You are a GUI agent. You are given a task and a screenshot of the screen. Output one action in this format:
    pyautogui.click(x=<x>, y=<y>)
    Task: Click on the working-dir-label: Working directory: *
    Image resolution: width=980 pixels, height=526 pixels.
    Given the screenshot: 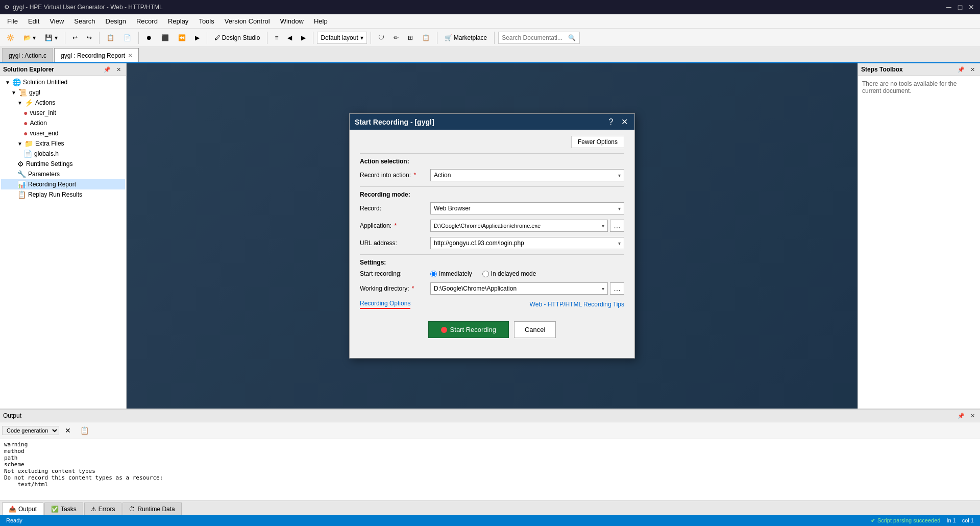 What is the action you would take?
    pyautogui.click(x=393, y=289)
    